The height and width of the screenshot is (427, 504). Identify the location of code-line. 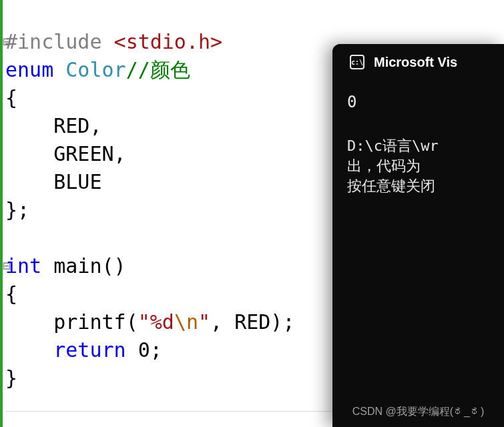
(150, 238).